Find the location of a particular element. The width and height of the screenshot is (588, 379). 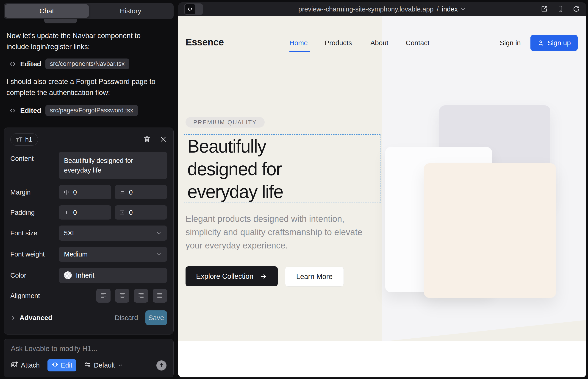

send-button is located at coordinates (161, 365).